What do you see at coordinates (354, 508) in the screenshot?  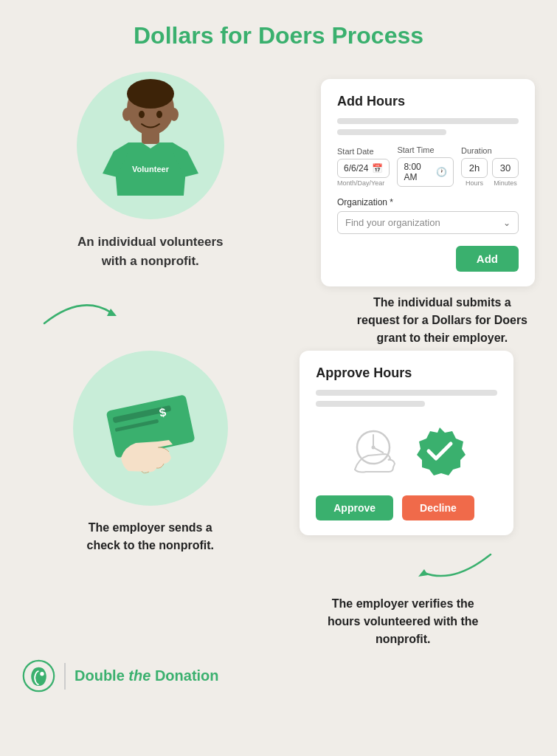 I see `approve-button: Approve` at bounding box center [354, 508].